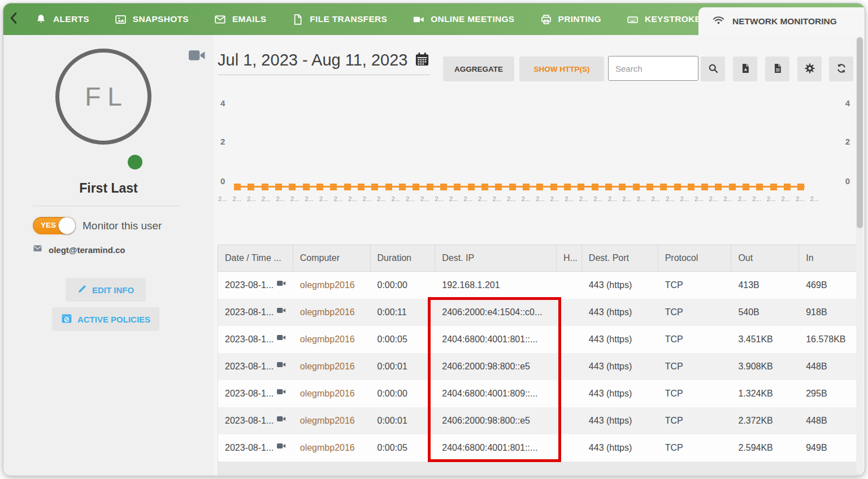 This screenshot has height=479, width=868. I want to click on pencil-icon, so click(83, 290).